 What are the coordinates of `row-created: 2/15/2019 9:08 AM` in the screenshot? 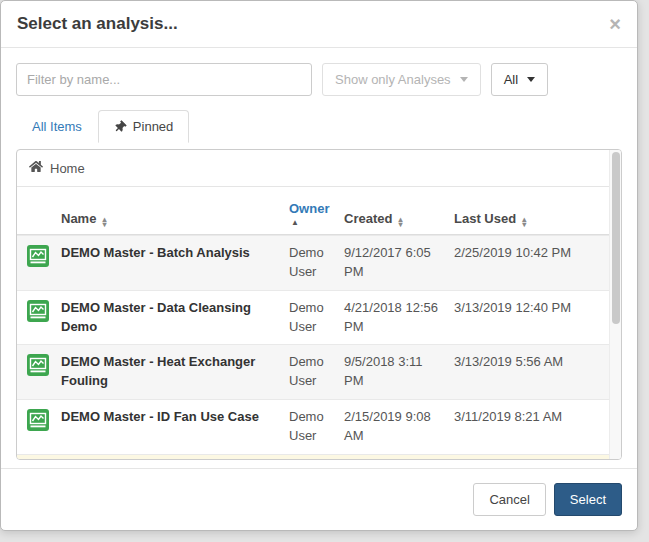 It's located at (399, 427).